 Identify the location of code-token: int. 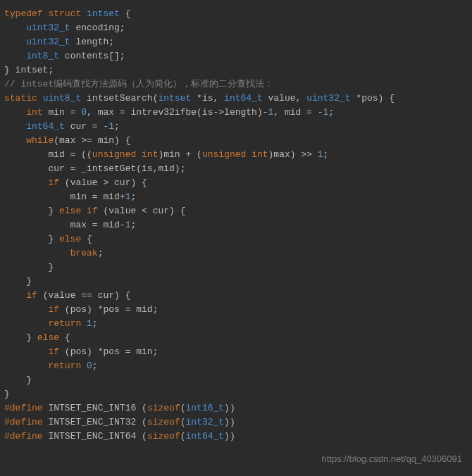
(149, 155).